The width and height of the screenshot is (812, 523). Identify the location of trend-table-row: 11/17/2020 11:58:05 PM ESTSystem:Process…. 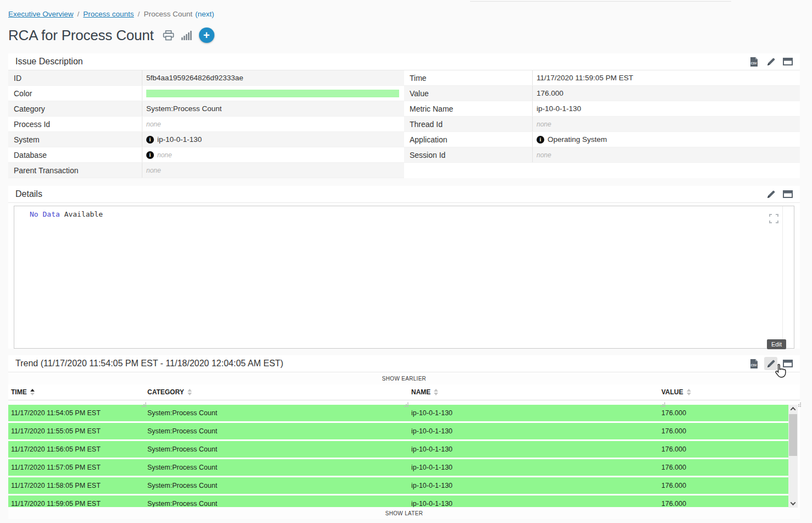
(398, 486).